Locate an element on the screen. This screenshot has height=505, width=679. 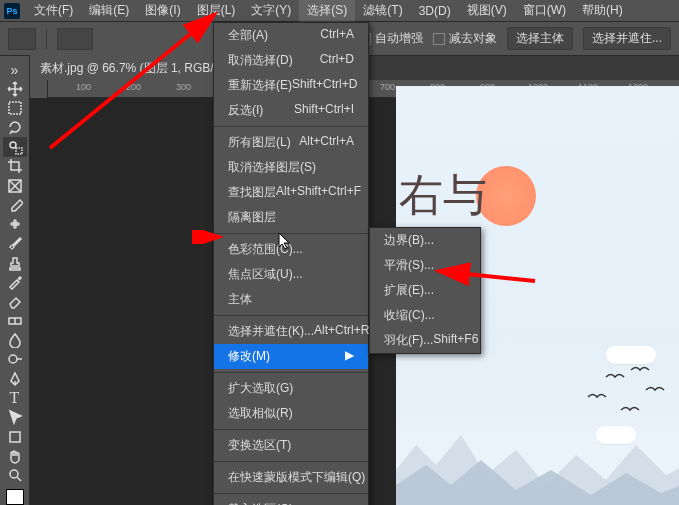
modify-submenu: 边界(B)... 平滑(S)... 扩展(E)... 收缩(C)... 羽化(F… is located at coordinates (425, 290).